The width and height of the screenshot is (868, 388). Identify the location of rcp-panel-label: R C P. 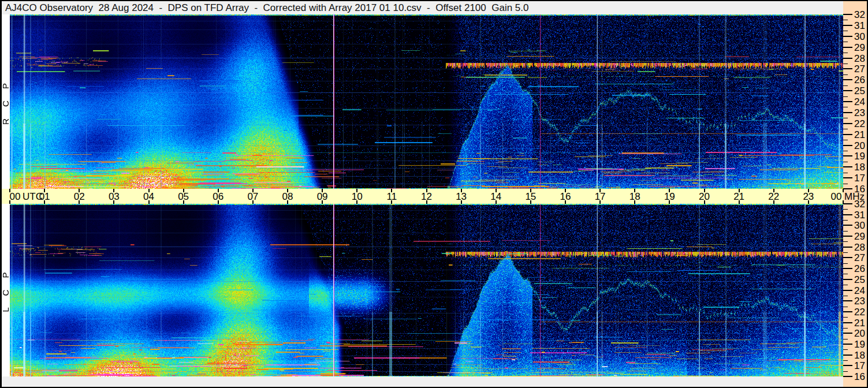
(6, 102).